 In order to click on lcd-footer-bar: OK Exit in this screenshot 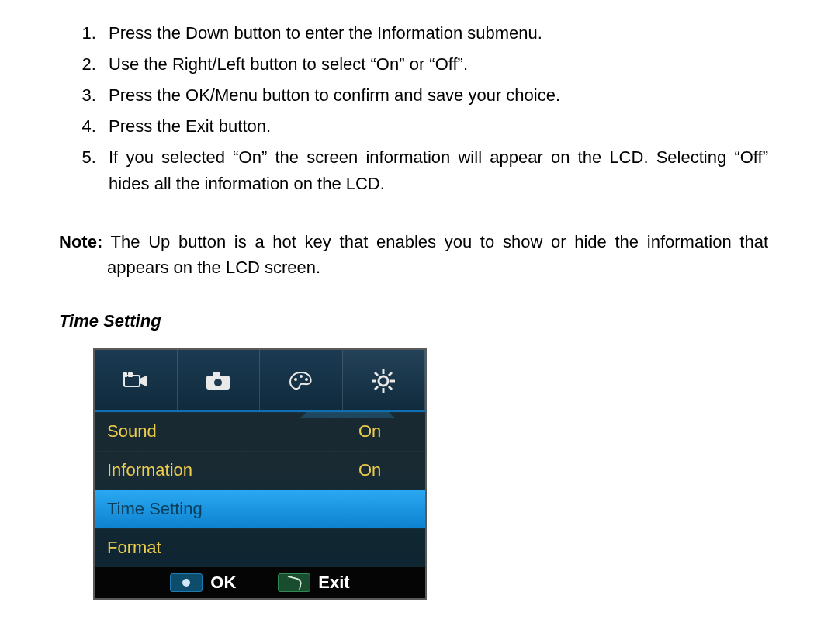, I will do `click(260, 583)`.